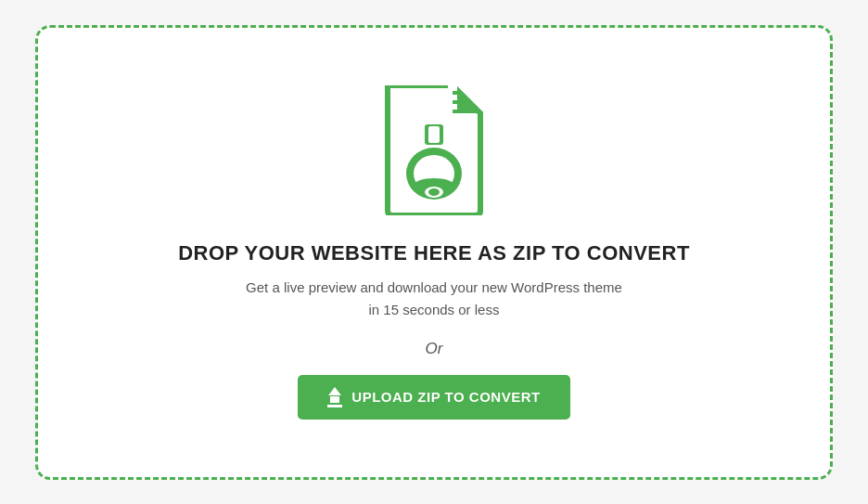  Describe the element at coordinates (434, 288) in the screenshot. I see `subtext-line1: Get a live preview and download your new…` at that location.